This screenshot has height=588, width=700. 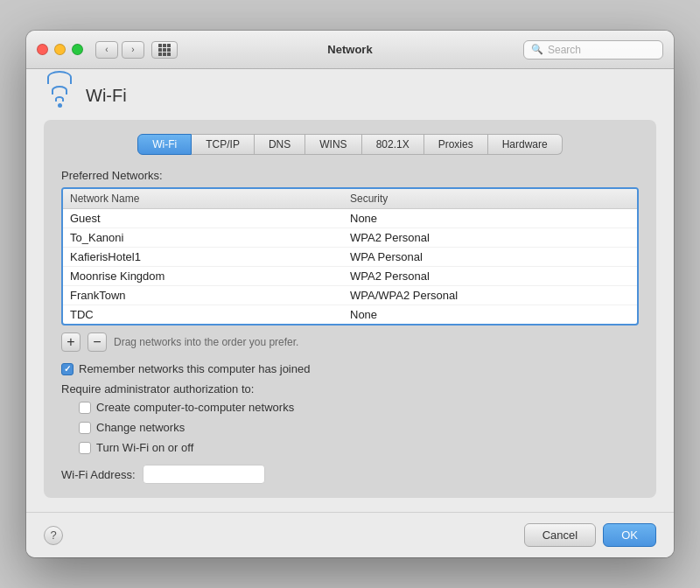 I want to click on change-networks-checkbox, so click(x=85, y=428).